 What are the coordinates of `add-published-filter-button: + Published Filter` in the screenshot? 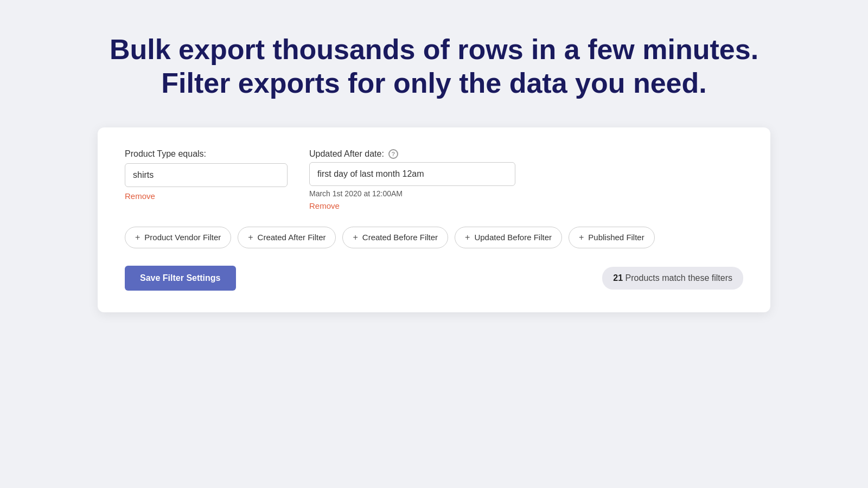 It's located at (612, 237).